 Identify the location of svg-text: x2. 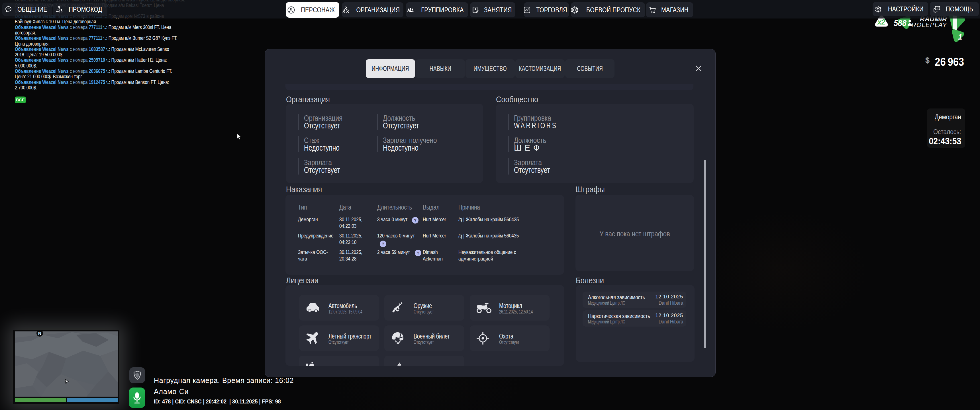
(881, 22).